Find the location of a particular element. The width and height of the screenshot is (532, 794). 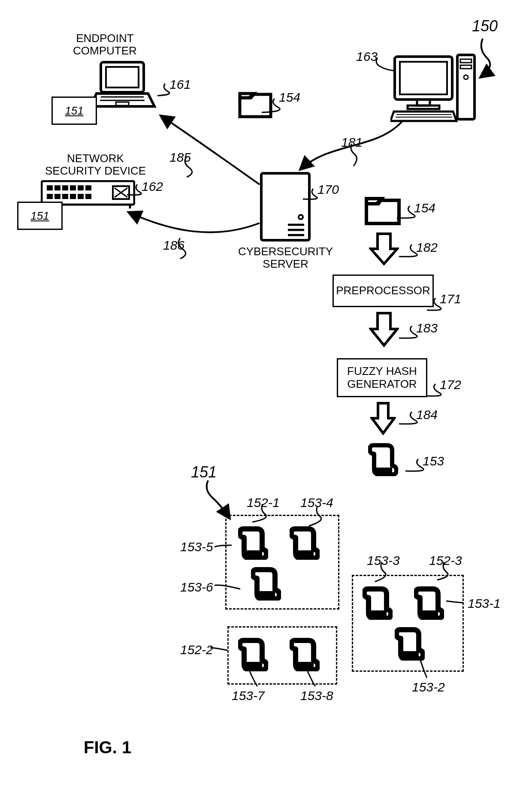

preprocessor-box: PREPROCESSOR is located at coordinates (383, 291).